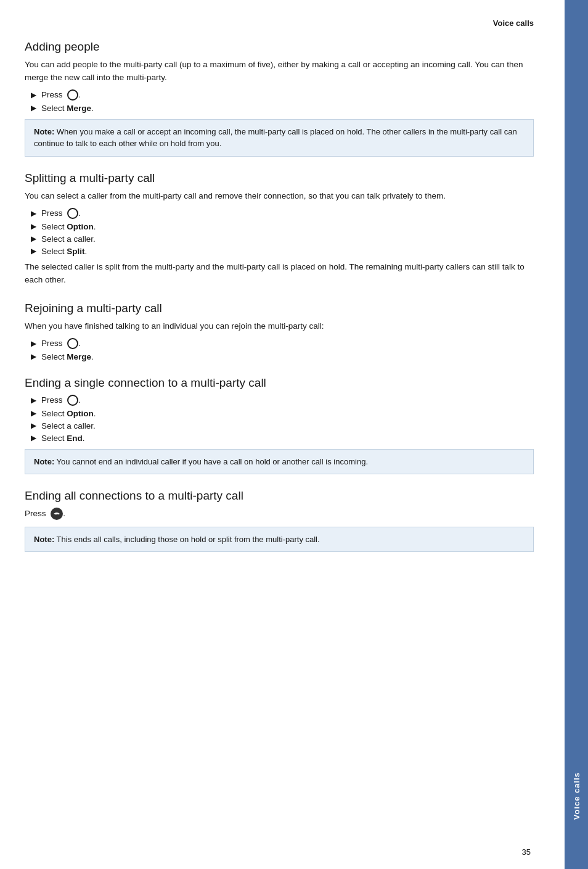 Image resolution: width=588 pixels, height=869 pixels. What do you see at coordinates (513, 23) in the screenshot?
I see `header-title: Voice calls` at bounding box center [513, 23].